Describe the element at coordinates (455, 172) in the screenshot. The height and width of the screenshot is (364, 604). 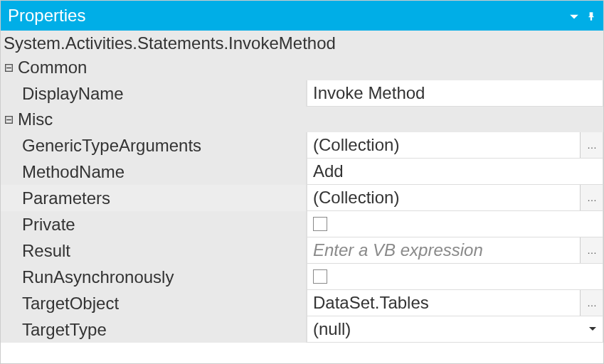
I see `property-value-methodname: Add` at that location.